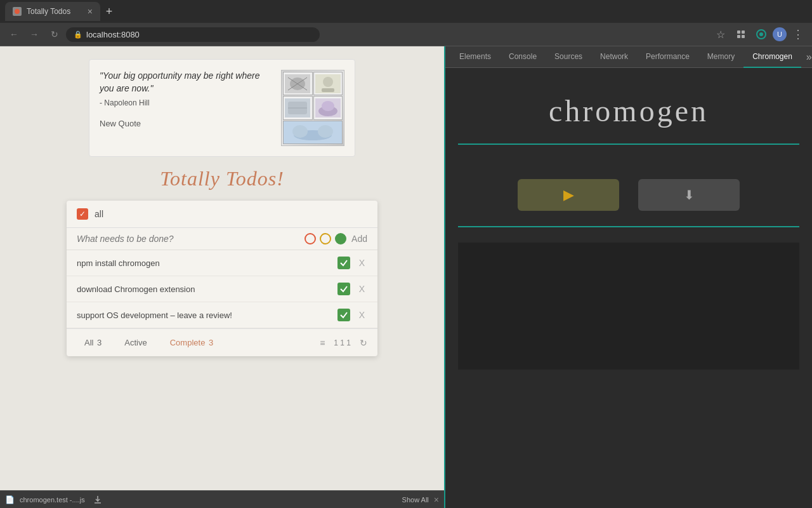  I want to click on quote-author: - Napoleon Hill, so click(187, 103).